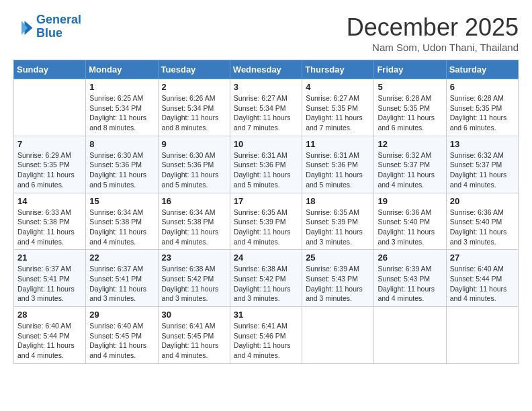 This screenshot has height=411, width=532. I want to click on calendar-week-row: 1Sunrise: 6:25 AMSunset: 5:34 PMDaylight…, so click(266, 107).